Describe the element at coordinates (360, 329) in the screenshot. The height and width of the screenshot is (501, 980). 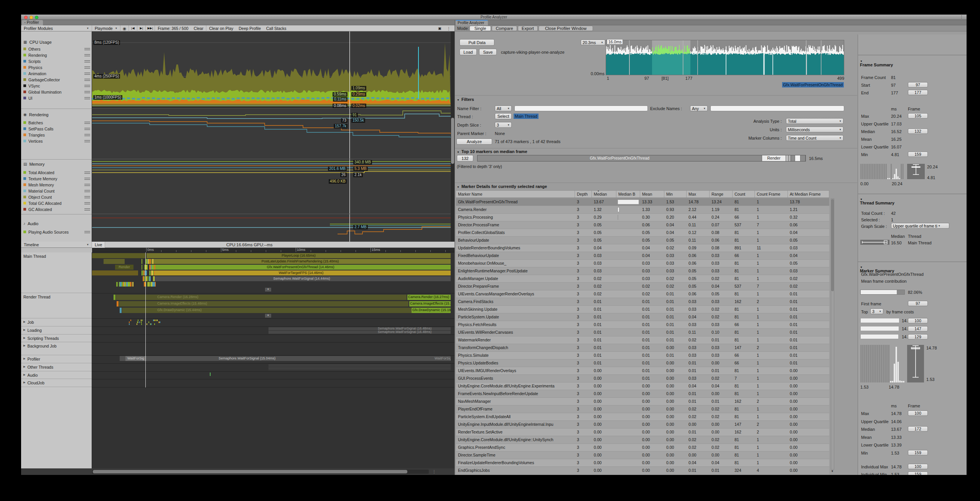
I see `span-loading-semaphore: Semaphore.WaitForSignal (16.48ms)` at that location.